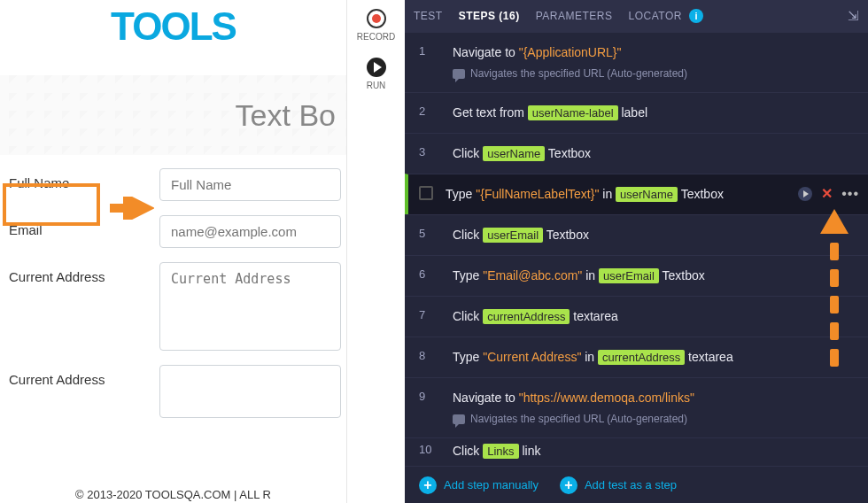 The image size is (868, 503). What do you see at coordinates (636, 484) in the screenshot?
I see `footer-actions: + Add step manually + Add test as a step` at bounding box center [636, 484].